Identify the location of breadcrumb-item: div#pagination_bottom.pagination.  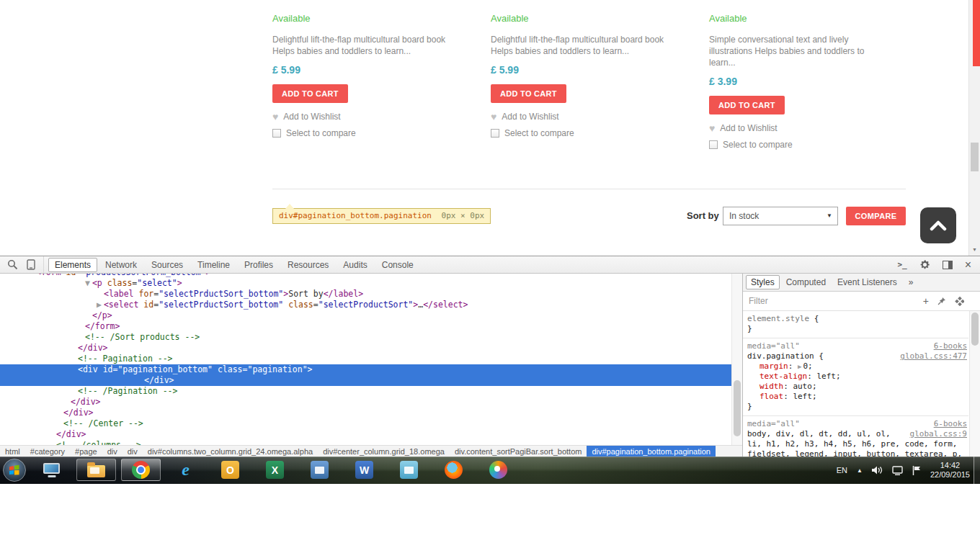
(651, 451).